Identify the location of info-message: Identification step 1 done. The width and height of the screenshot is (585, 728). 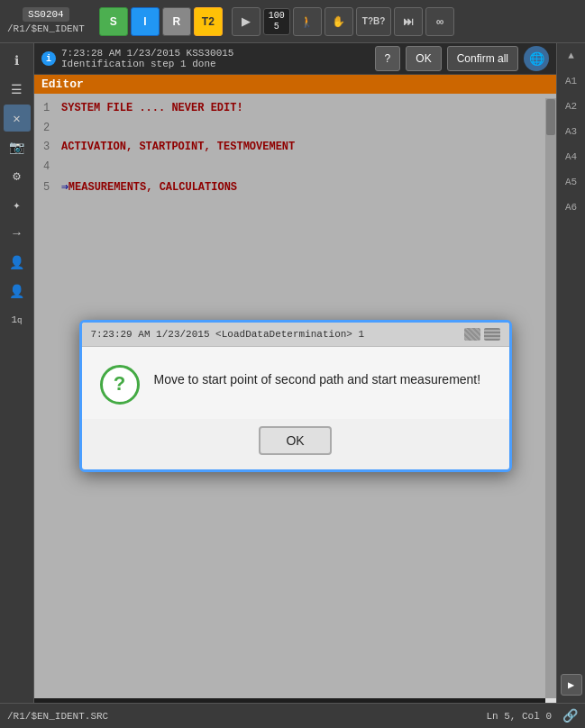
(215, 64).